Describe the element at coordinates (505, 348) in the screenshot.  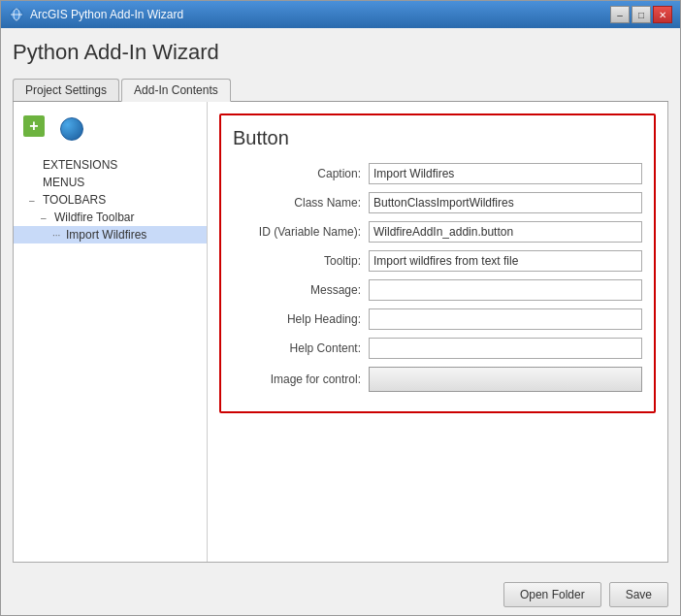
I see `help-content-input` at that location.